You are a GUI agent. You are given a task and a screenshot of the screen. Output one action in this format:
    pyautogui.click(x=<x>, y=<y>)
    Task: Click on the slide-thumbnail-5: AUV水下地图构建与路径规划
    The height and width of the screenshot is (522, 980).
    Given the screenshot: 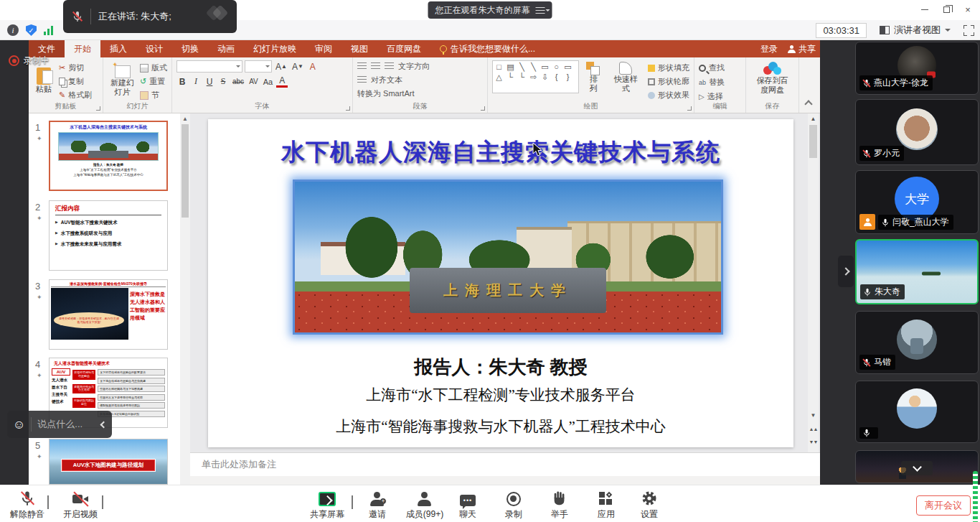 What is the action you would take?
    pyautogui.click(x=108, y=462)
    